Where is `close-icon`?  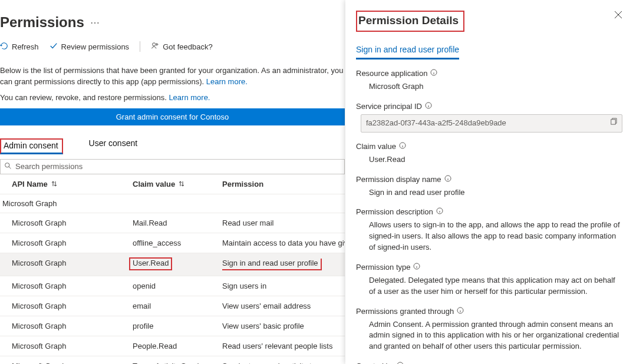 close-icon is located at coordinates (618, 15).